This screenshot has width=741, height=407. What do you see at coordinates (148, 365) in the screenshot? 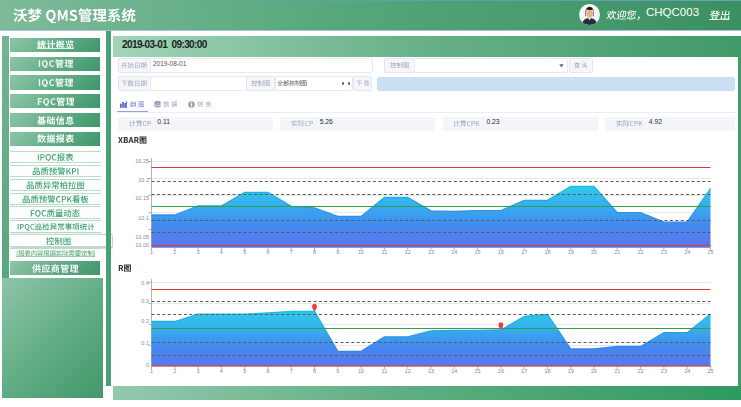
I see `svg-text: 0` at bounding box center [148, 365].